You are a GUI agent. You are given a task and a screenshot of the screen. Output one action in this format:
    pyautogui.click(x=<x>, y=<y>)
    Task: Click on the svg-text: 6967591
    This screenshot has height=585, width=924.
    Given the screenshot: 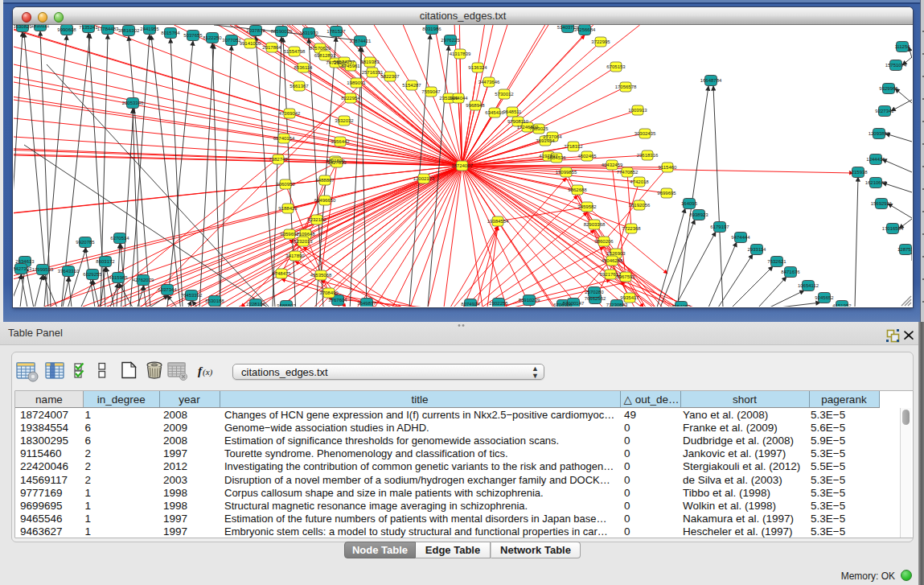 What is the action you would take?
    pyautogui.click(x=626, y=277)
    